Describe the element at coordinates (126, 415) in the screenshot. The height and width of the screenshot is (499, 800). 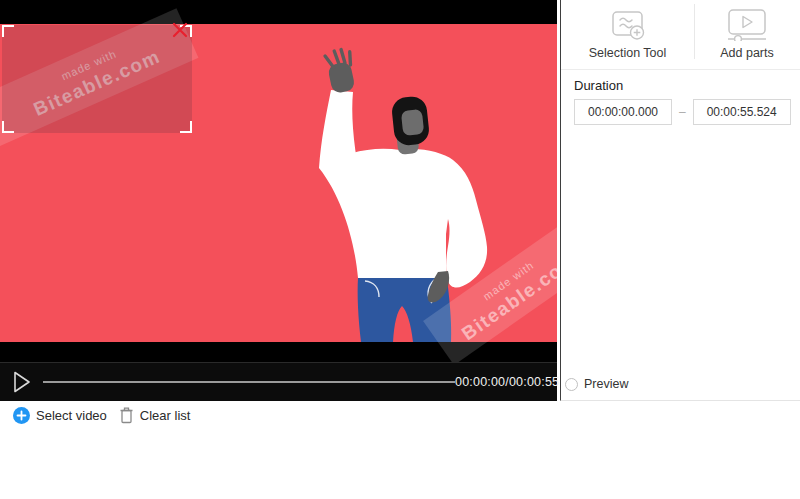
I see `trash-icon` at that location.